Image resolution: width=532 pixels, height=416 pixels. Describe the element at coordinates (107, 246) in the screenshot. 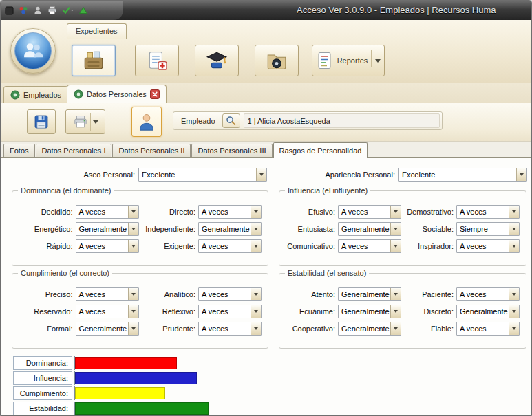

I see `combobox-rápido: A veces` at that location.